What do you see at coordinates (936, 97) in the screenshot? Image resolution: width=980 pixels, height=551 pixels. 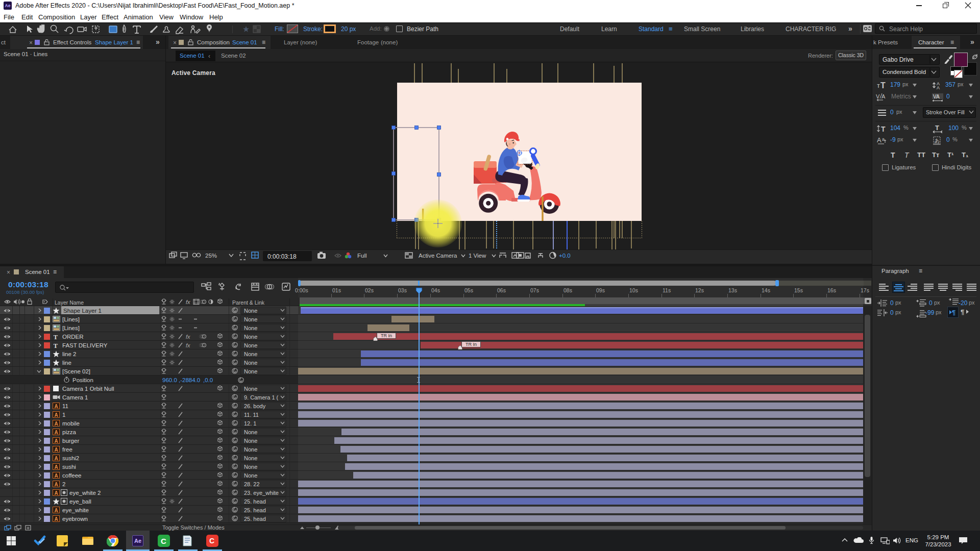 I see `svg-text: VA` at bounding box center [936, 97].